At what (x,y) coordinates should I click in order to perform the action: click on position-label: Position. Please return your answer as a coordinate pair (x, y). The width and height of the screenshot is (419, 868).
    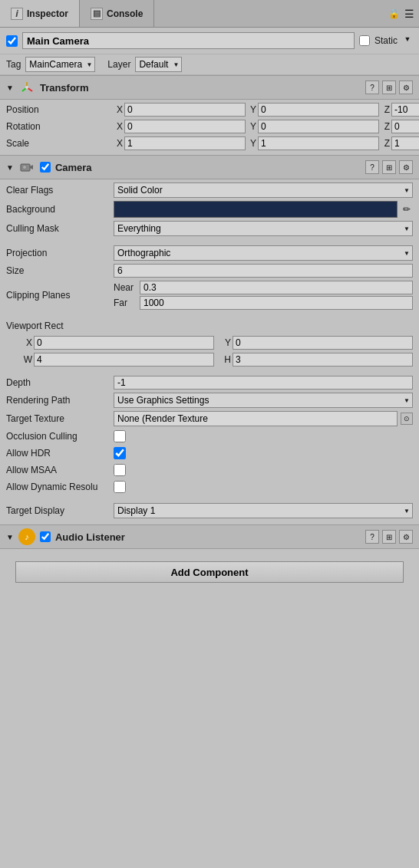
    Looking at the image, I should click on (60, 110).